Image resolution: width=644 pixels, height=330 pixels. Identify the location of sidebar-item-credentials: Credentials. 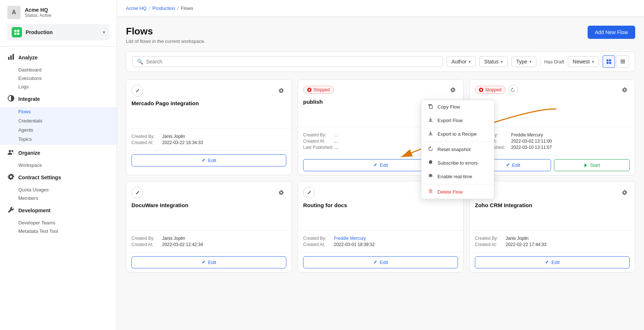
(67, 121).